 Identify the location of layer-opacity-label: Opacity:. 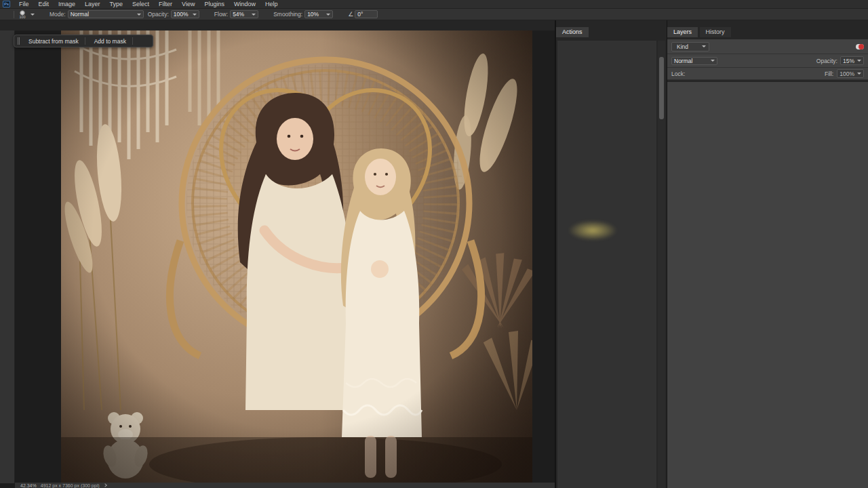
(827, 61).